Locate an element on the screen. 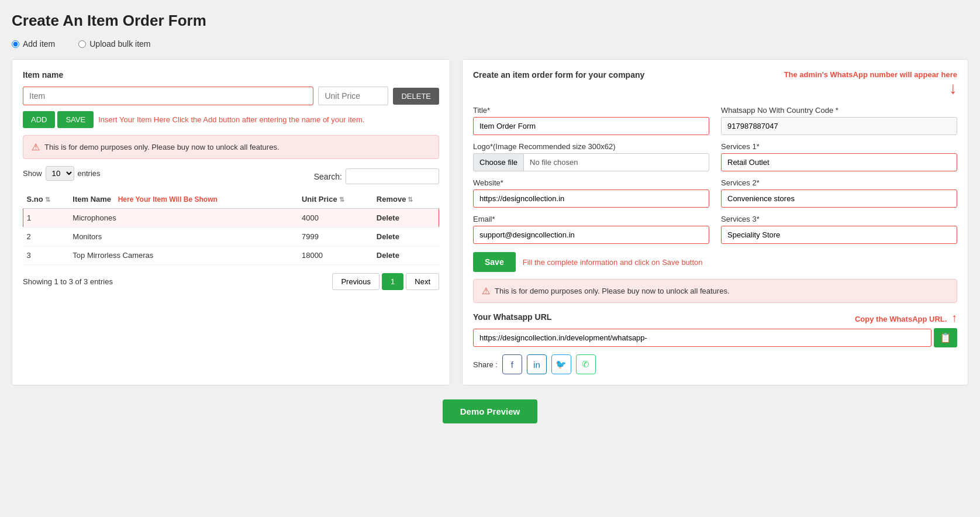 Image resolution: width=980 pixels, height=517 pixels. form-group-whatsapp: Whatsapp No With Country Code * is located at coordinates (839, 120).